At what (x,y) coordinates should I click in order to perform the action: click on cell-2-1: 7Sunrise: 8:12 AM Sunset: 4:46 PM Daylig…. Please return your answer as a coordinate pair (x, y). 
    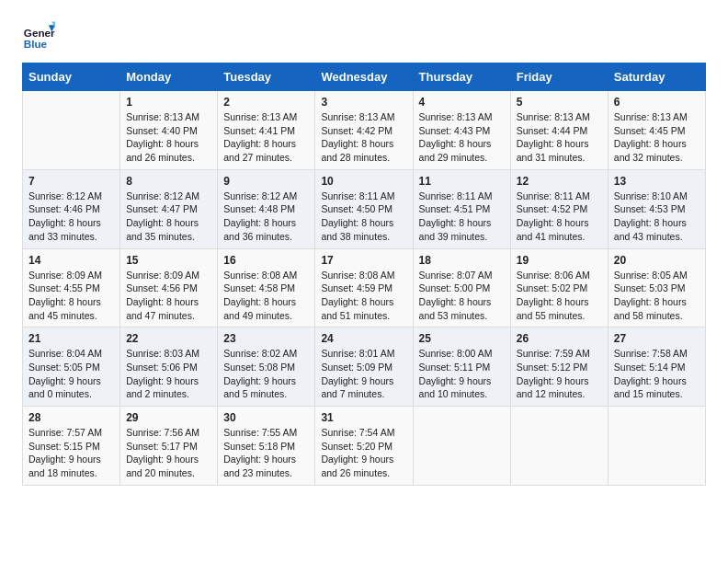
    Looking at the image, I should click on (72, 209).